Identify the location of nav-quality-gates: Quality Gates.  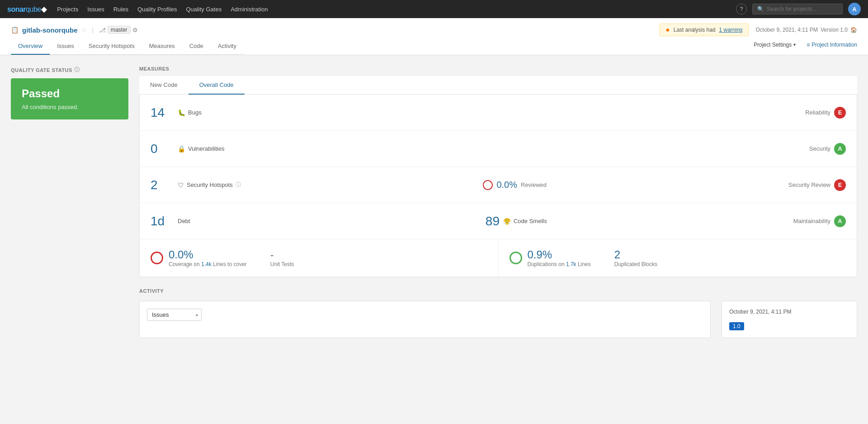
(203, 9).